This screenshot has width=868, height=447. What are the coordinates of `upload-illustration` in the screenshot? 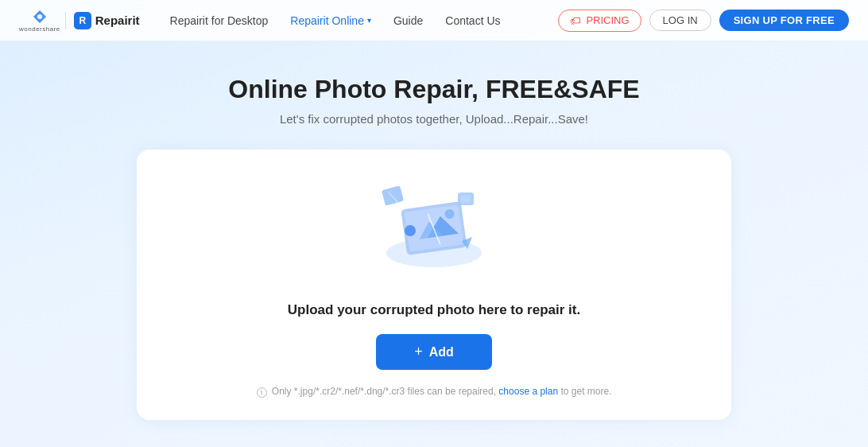 It's located at (434, 229).